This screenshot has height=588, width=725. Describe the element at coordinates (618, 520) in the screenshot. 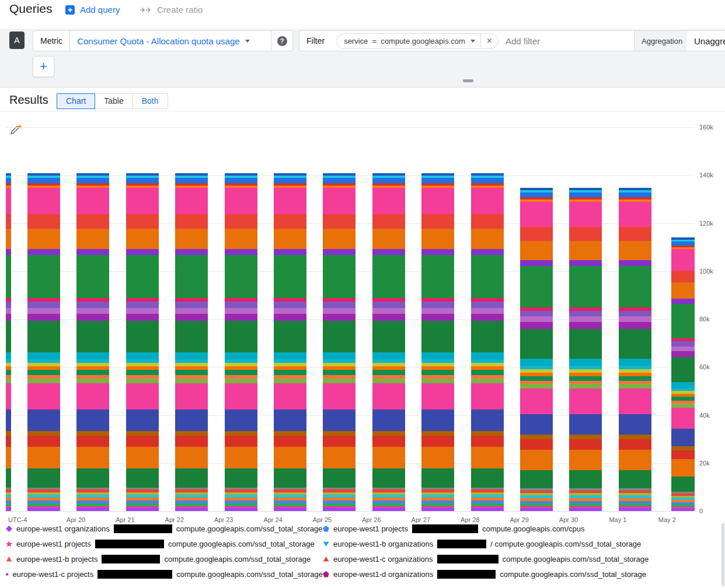

I see `x-axis-tick-label: May 1` at that location.